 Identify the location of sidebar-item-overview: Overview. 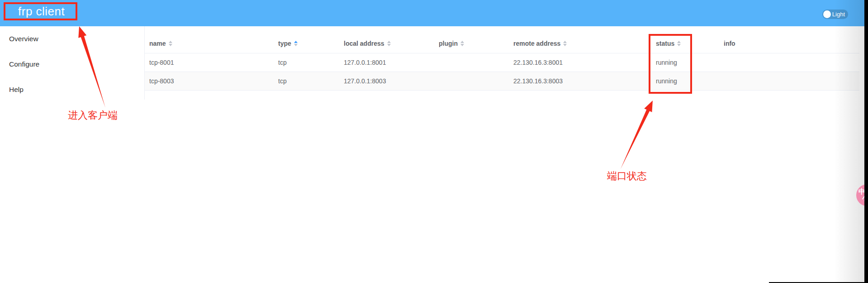
(72, 39).